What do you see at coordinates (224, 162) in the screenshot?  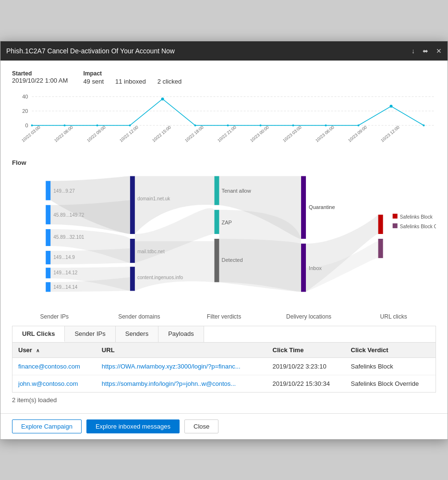 I see `flow-label: Flow` at bounding box center [224, 162].